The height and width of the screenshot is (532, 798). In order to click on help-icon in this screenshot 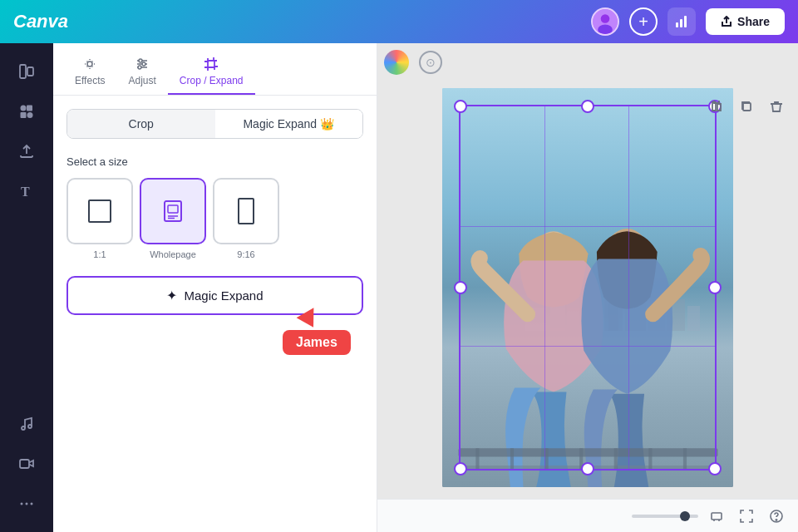, I will do `click(776, 516)`.